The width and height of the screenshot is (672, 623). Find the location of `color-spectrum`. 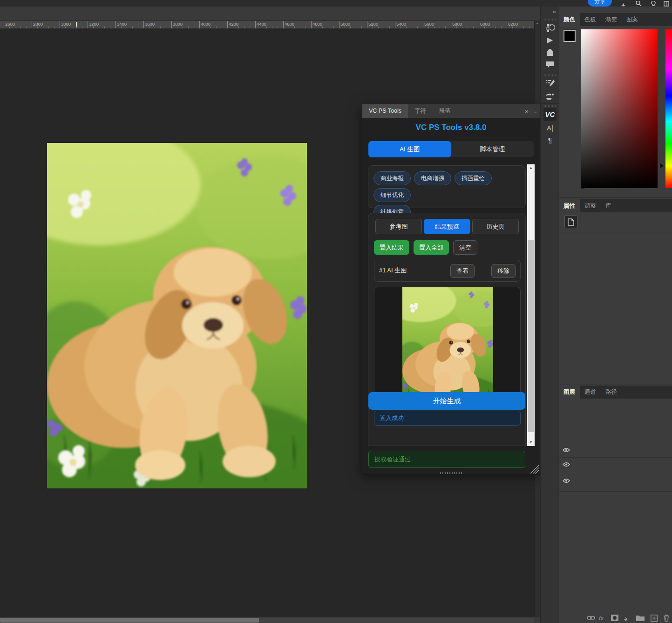

color-spectrum is located at coordinates (619, 109).